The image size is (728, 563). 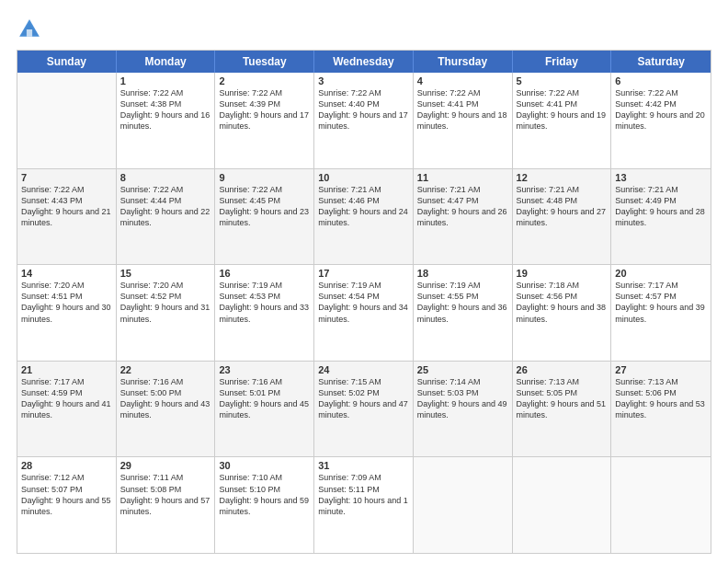 What do you see at coordinates (265, 505) in the screenshot?
I see `calendar-cell: 30Sunrise: 7:10 AM Sunset: 5:10 PM Dayli…` at bounding box center [265, 505].